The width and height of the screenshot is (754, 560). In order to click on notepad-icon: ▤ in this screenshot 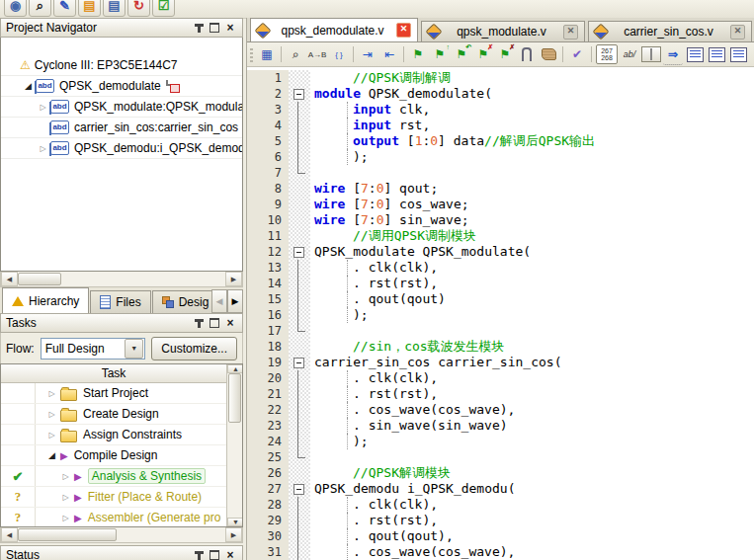, I will do `click(89, 8)`.